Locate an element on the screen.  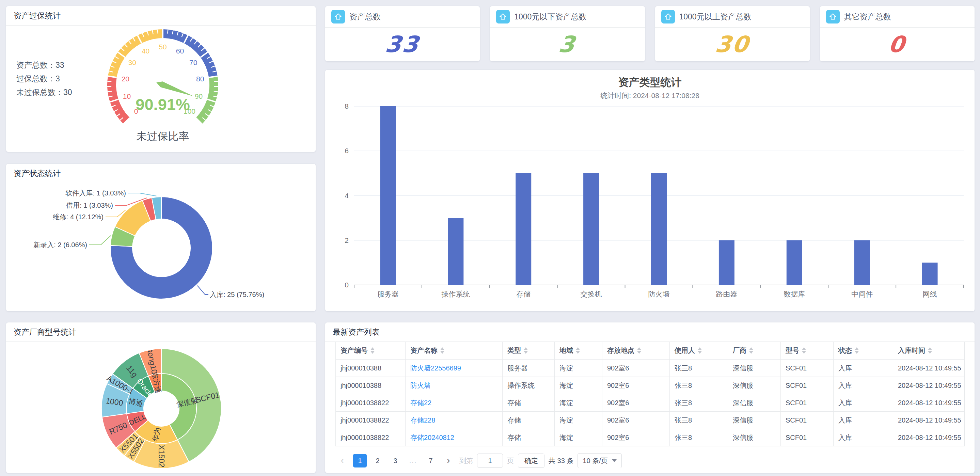
gauge-tick-label: 60 is located at coordinates (180, 51).